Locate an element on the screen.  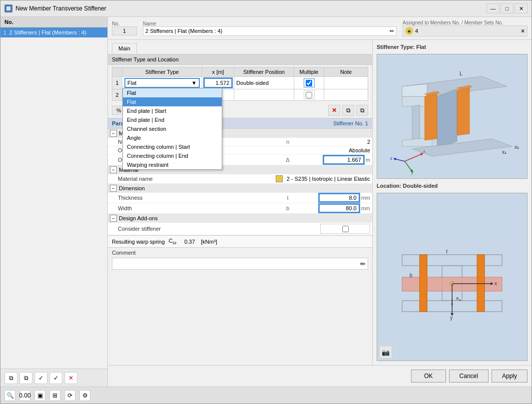
svg-text: y is located at coordinates (452, 318).